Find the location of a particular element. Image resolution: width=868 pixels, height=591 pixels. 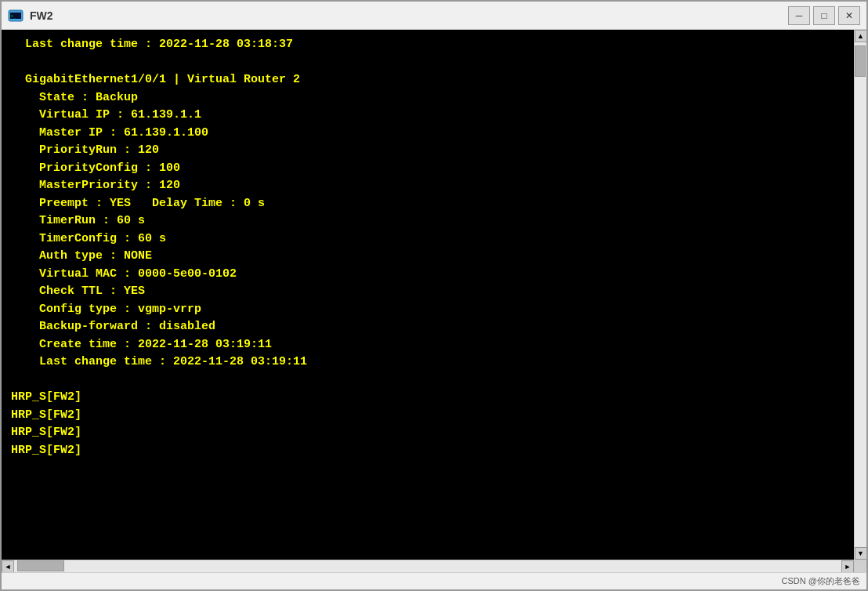

bottom-scroll-area: ◄ ► is located at coordinates (434, 566).